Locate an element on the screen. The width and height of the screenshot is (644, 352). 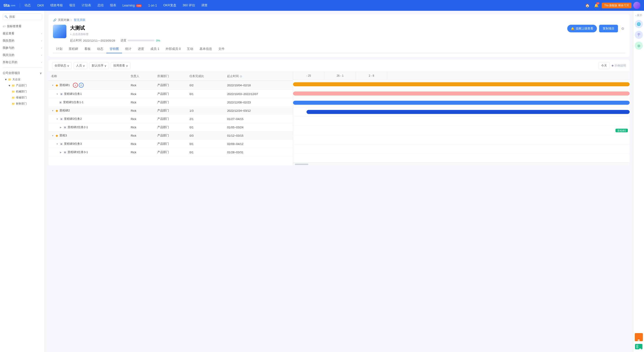
milestone-chip: 里程碑2 is located at coordinates (622, 131).